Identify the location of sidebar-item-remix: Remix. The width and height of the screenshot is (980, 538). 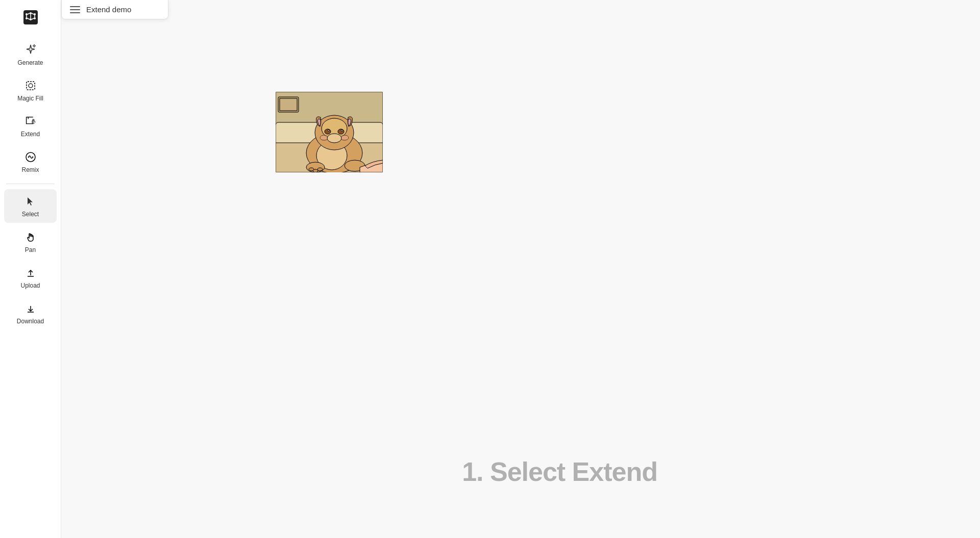
(31, 162).